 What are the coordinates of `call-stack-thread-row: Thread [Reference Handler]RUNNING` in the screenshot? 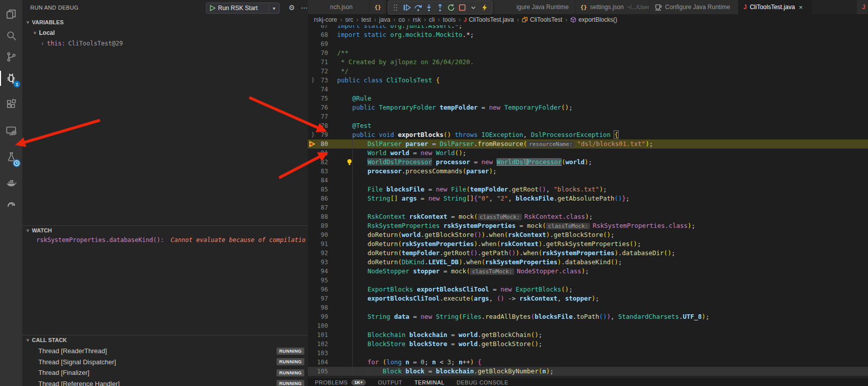 It's located at (165, 382).